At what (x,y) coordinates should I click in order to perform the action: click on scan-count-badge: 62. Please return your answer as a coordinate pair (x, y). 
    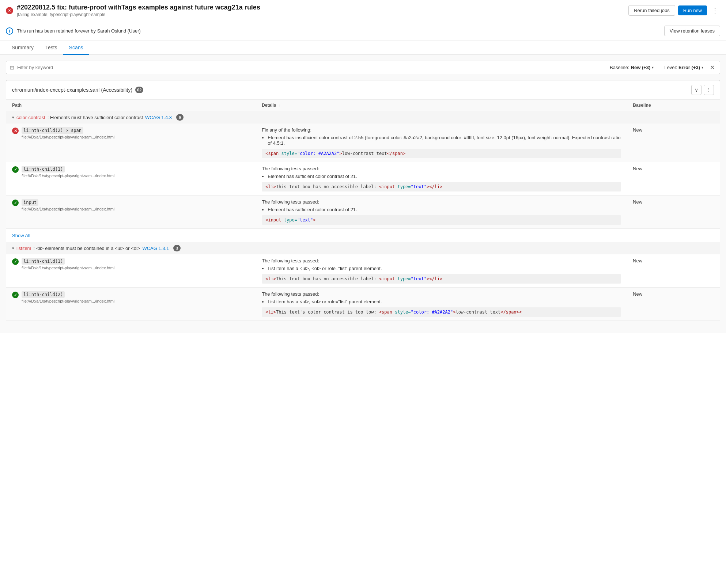
    Looking at the image, I should click on (139, 90).